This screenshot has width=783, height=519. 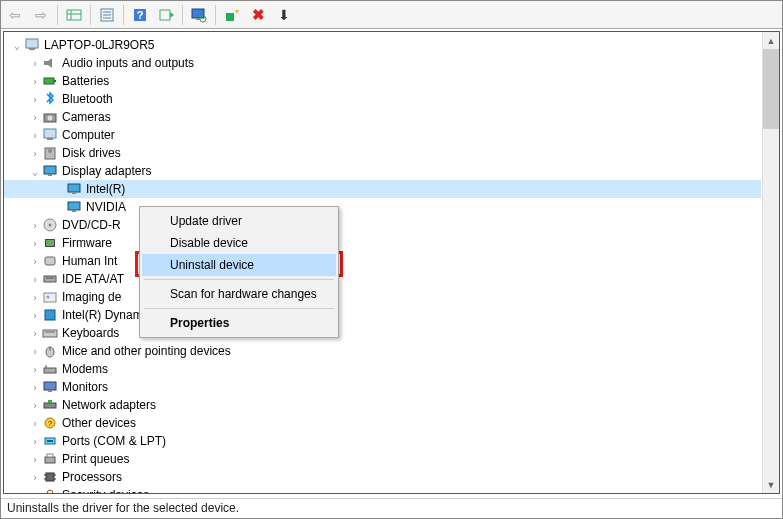 What do you see at coordinates (382, 45) in the screenshot?
I see `tree-root: ⌄ LAPTOP-0LJR9OR5` at bounding box center [382, 45].